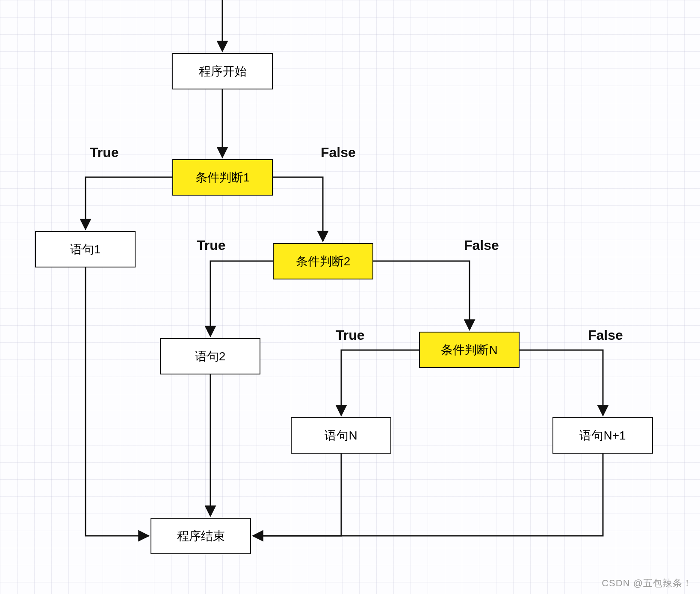 This screenshot has height=594, width=700. What do you see at coordinates (211, 246) in the screenshot?
I see `label-true-cond2: True` at bounding box center [211, 246].